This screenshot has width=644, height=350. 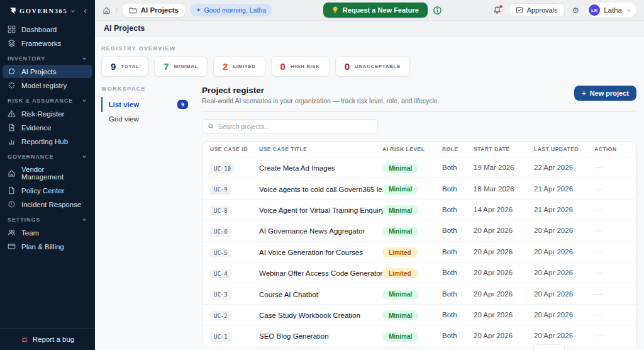 I want to click on breadcrumb-current: AI Projects, so click(x=153, y=10).